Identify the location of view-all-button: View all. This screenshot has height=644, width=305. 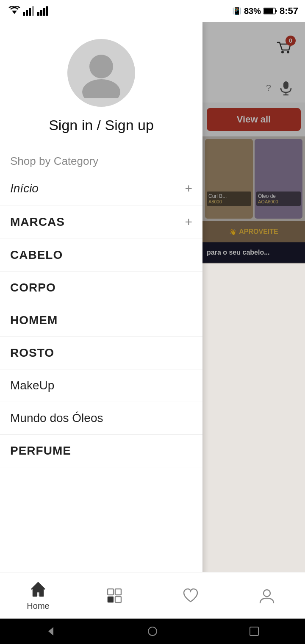
(254, 119).